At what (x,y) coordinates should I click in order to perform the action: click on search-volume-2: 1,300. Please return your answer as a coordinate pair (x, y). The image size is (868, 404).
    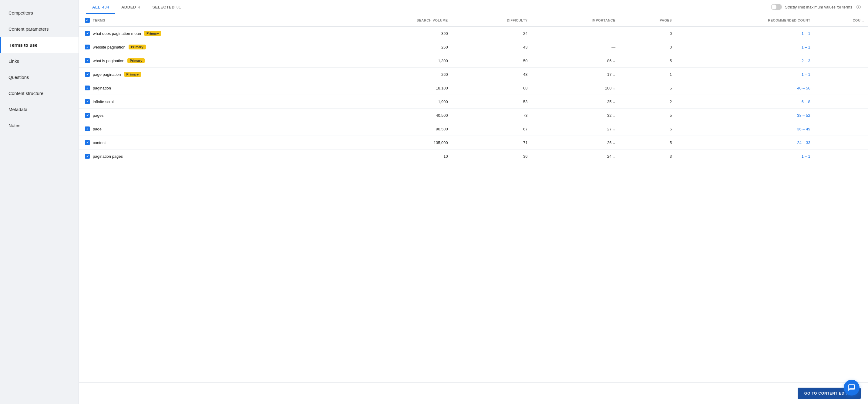
    Looking at the image, I should click on (398, 61).